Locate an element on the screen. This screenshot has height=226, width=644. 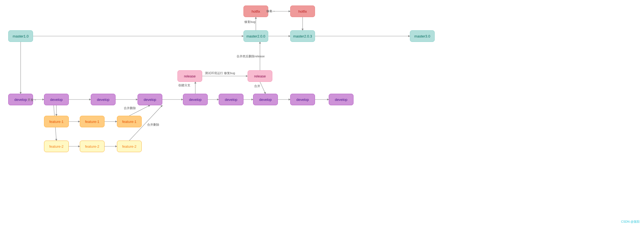
label-cehuan: 测试环境运行 修复bug is located at coordinates (220, 73).